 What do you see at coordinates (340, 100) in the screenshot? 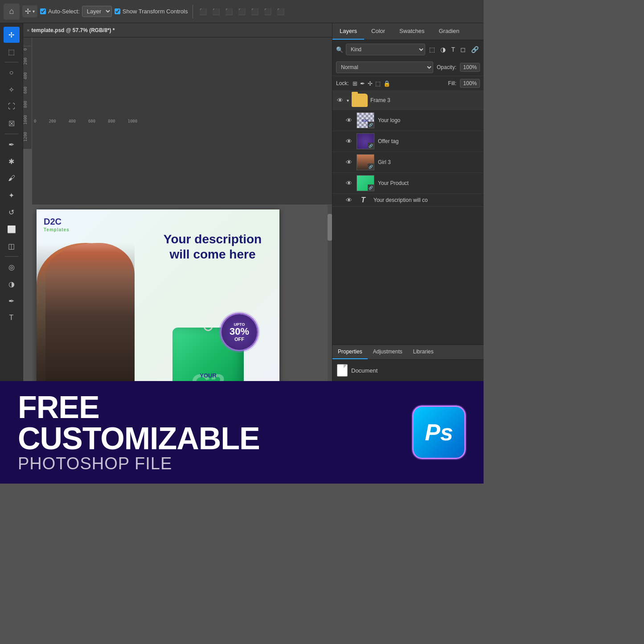
I see `layer-eye-frame3: 👁` at bounding box center [340, 100].